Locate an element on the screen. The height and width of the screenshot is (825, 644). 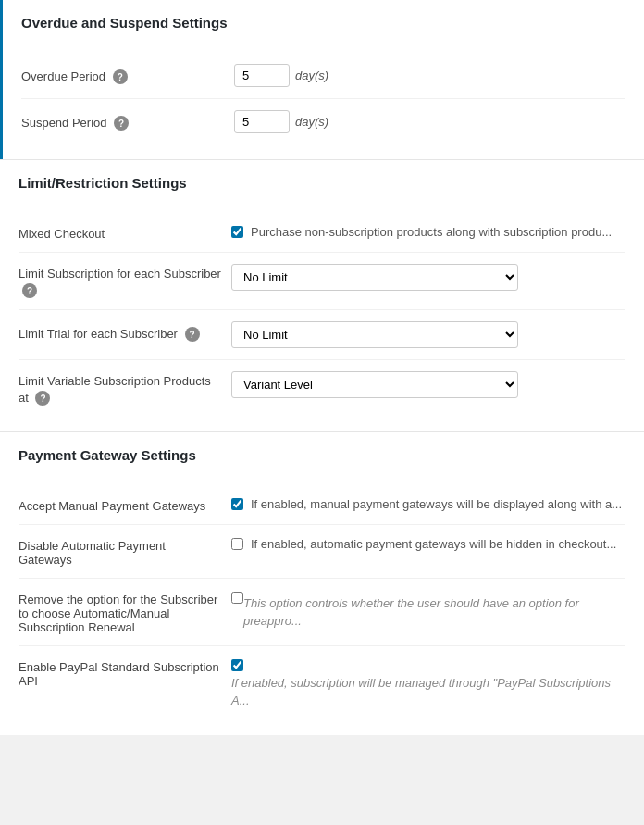
suspend-period-label: Suspend Period is located at coordinates (65, 122).